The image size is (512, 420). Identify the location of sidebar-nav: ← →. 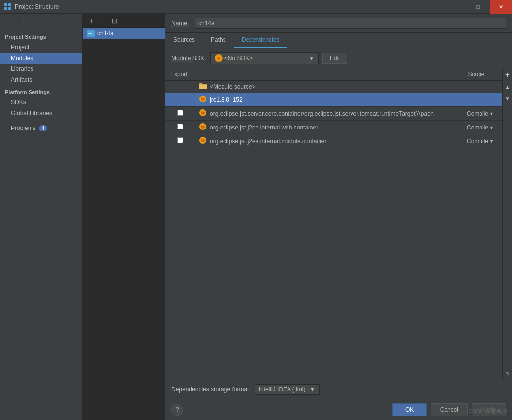
(41, 22).